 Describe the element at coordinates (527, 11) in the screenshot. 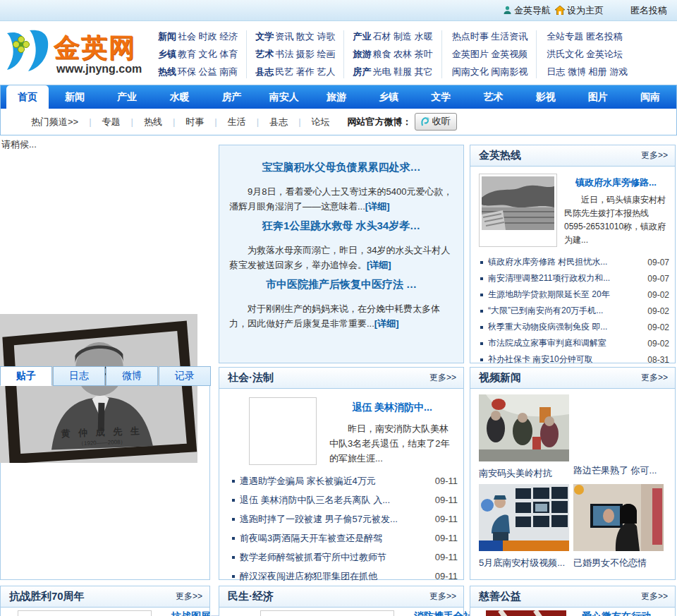

I see `site-nav-link: 金英导航` at that location.